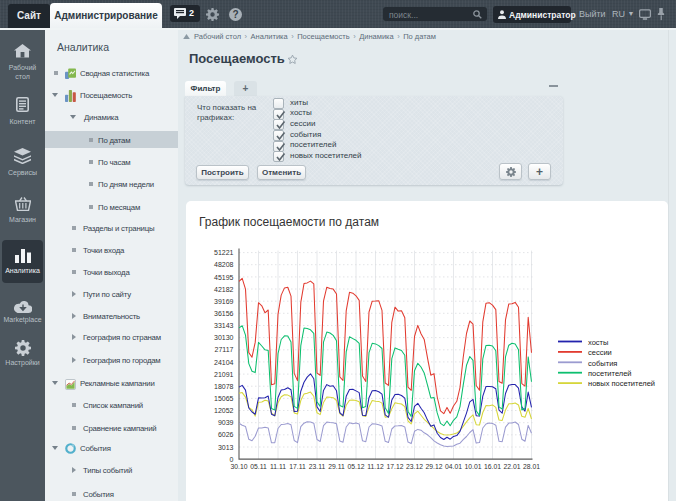 This screenshot has width=676, height=501. What do you see at coordinates (356, 466) in the screenshot?
I see `svg-text: 05.12` at bounding box center [356, 466].